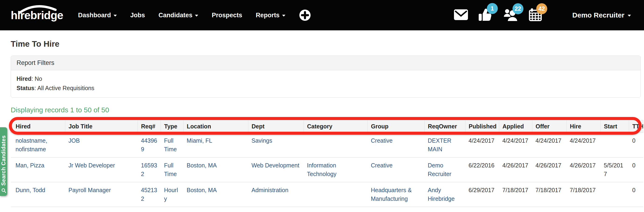  Describe the element at coordinates (584, 127) in the screenshot. I see `column-header: Hire` at that location.